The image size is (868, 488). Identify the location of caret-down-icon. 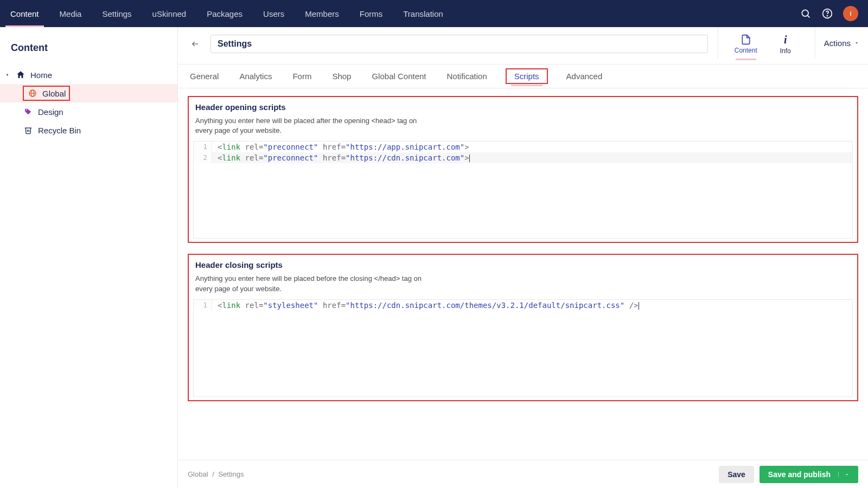
(857, 43).